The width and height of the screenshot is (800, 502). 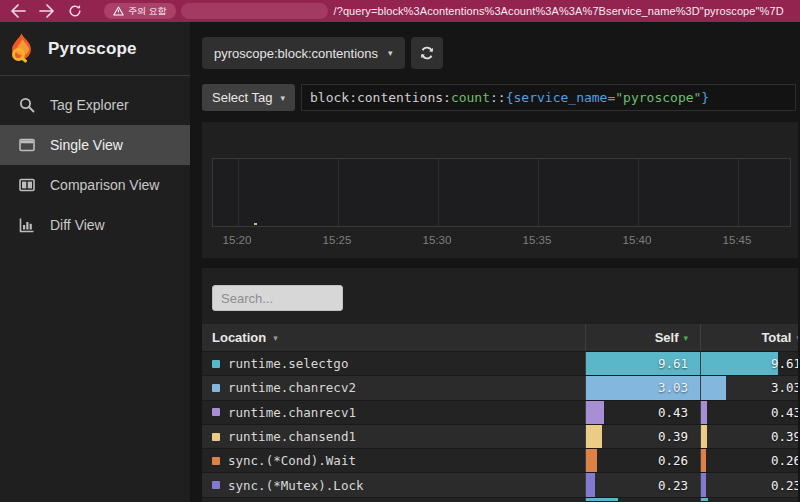 What do you see at coordinates (470, 98) in the screenshot?
I see `query-segment: count` at bounding box center [470, 98].